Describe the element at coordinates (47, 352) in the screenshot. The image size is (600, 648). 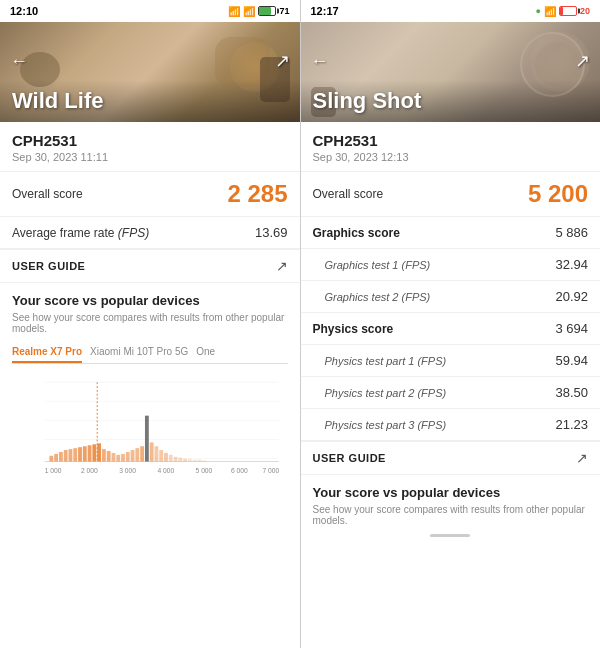
I see `left-tab-realme: Realme X7 Pro` at that location.